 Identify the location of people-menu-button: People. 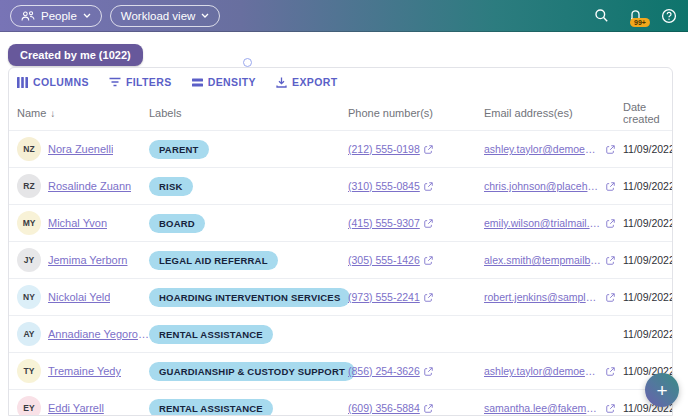
(56, 16).